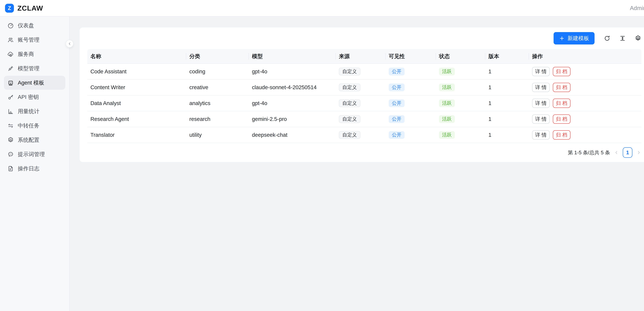 Image resolution: width=644 pixels, height=311 pixels. What do you see at coordinates (218, 135) in the screenshot?
I see `cell-category: utility` at bounding box center [218, 135].